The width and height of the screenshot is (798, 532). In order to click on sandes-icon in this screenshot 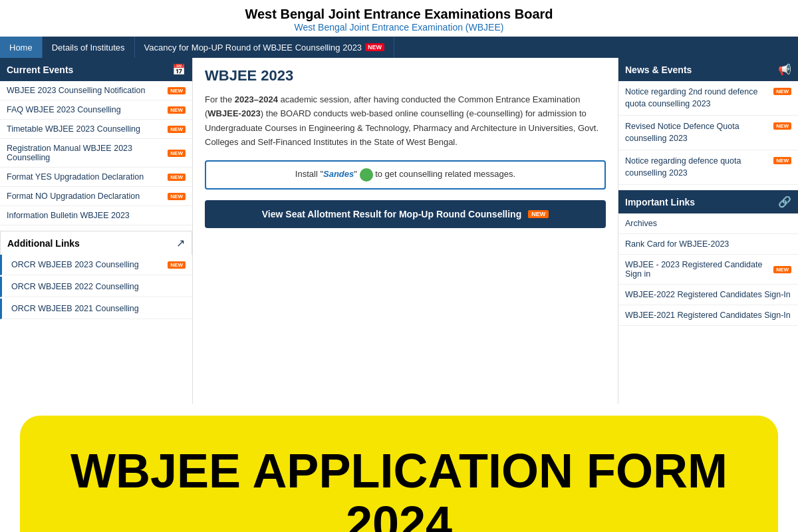, I will do `click(366, 175)`.